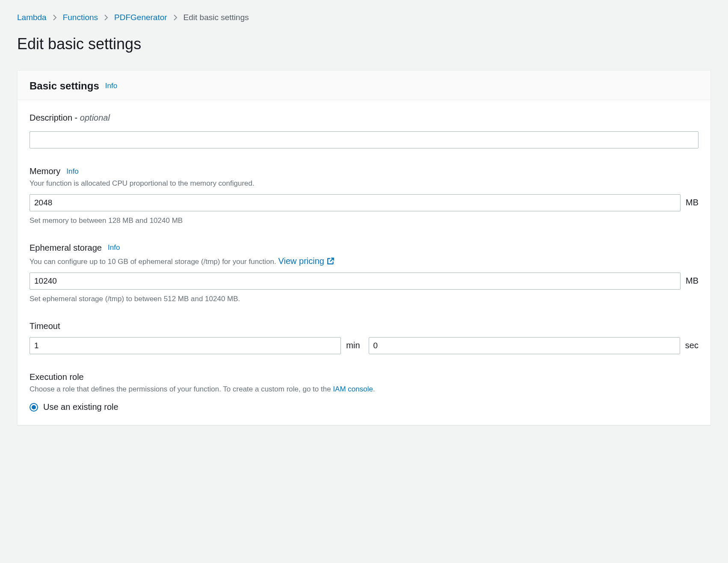 This screenshot has width=728, height=563. Describe the element at coordinates (355, 203) in the screenshot. I see `memory-input` at that location.